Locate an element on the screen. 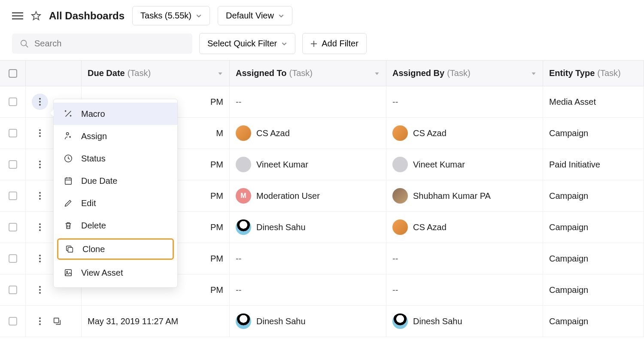 Image resolution: width=644 pixels, height=353 pixels. calendar-icon is located at coordinates (68, 181).